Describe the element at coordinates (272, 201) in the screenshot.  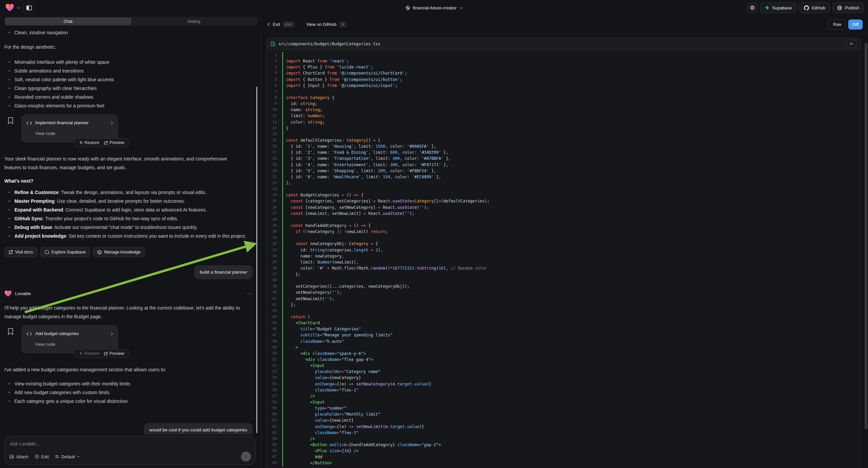
I see `line-number: 25` at that location.